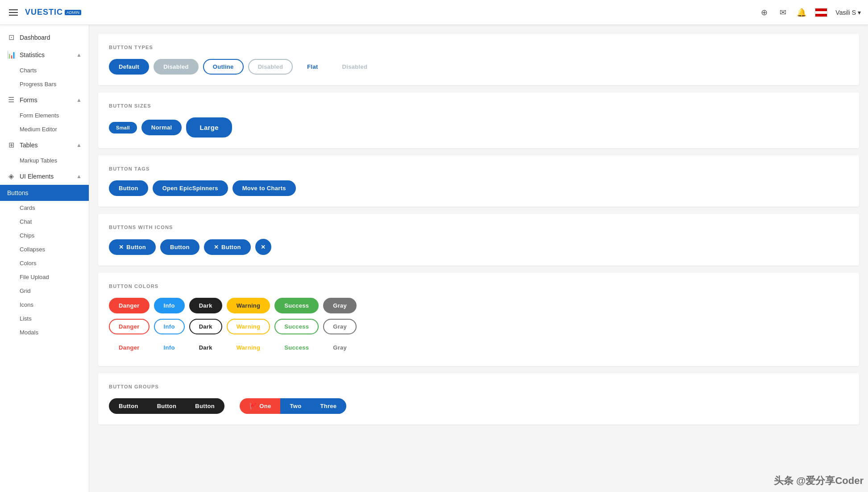  I want to click on btn-dark-filled: Dark, so click(206, 305).